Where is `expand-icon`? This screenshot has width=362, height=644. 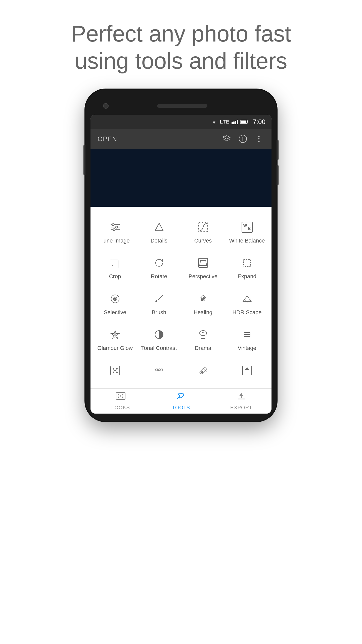 expand-icon is located at coordinates (247, 263).